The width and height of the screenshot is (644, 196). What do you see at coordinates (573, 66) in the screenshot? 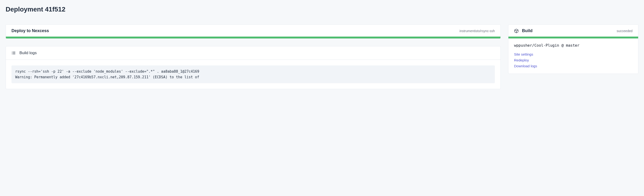
I see `download-logs-link: Download logs` at bounding box center [573, 66].